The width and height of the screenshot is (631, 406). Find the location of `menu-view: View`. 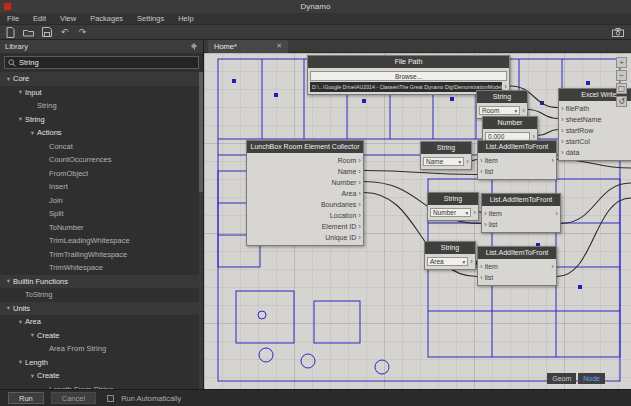

menu-view: View is located at coordinates (68, 18).